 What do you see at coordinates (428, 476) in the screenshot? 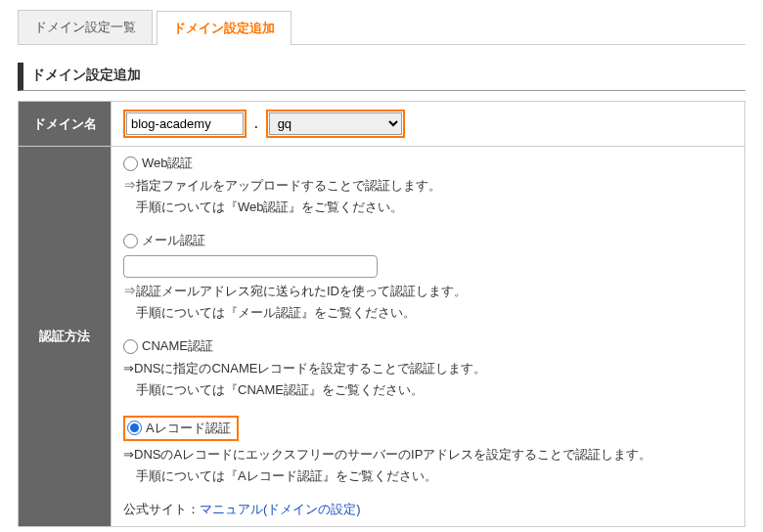
I see `auth-arec-desc2: 手順については『Aレコード認証』をご覧ください。` at bounding box center [428, 476].